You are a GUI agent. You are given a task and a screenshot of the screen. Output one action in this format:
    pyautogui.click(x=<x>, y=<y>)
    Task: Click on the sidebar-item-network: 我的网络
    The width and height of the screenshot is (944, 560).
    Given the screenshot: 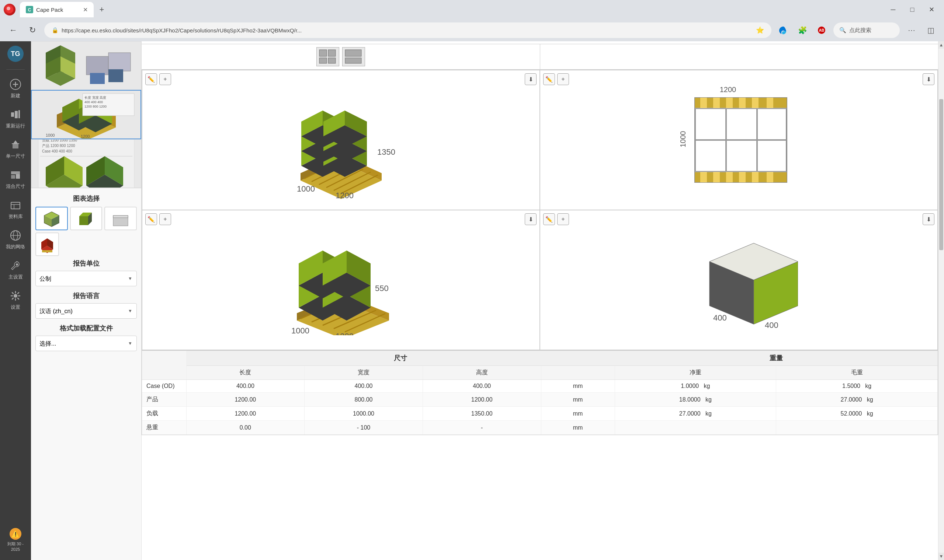 What is the action you would take?
    pyautogui.click(x=15, y=240)
    